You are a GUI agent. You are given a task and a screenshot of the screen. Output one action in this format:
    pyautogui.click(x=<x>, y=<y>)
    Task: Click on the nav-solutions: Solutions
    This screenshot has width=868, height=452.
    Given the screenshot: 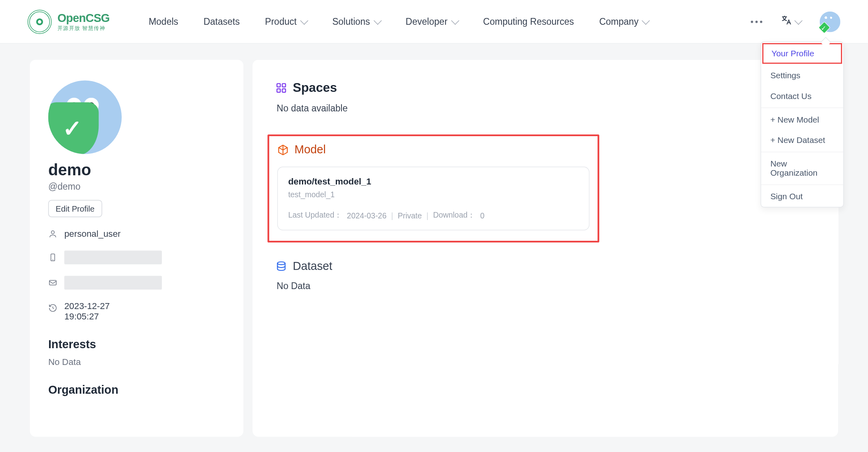 What is the action you would take?
    pyautogui.click(x=357, y=22)
    